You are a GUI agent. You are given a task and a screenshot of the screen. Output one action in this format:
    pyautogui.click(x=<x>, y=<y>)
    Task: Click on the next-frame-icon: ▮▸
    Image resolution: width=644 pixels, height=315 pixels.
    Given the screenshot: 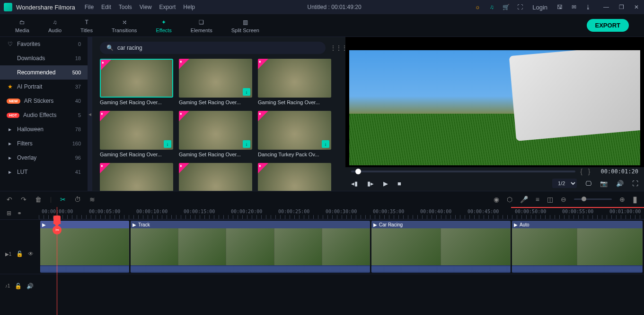 What is the action you would take?
    pyautogui.click(x=371, y=184)
    